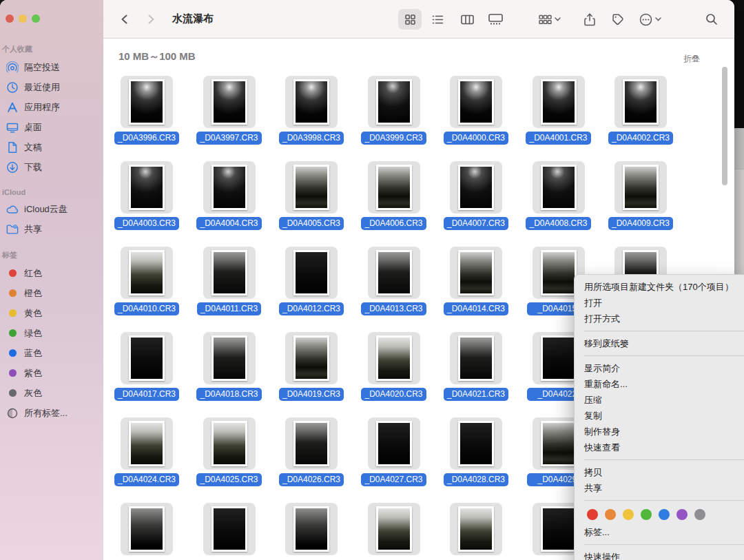 Image resolution: width=744 pixels, height=560 pixels. Describe the element at coordinates (52, 273) in the screenshot. I see `sidebar-item-tag-red: 红色` at that location.